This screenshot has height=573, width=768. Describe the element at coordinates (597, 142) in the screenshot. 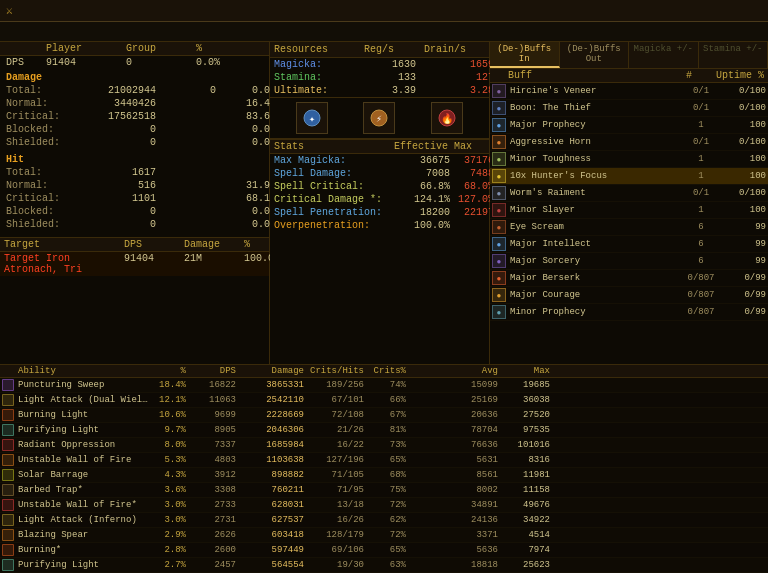

I see `buff-name: Aggressive Horn` at that location.